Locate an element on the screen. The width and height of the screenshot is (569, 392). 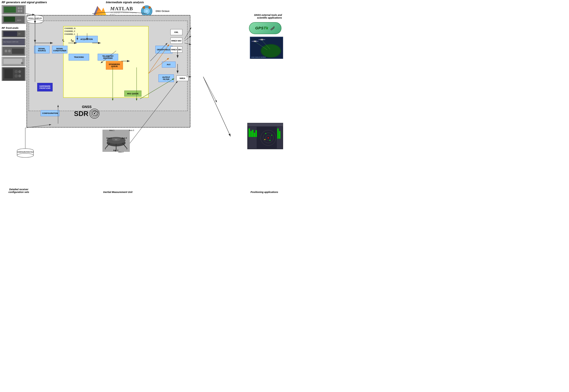
rinex-nav-box: RINEX NAV is located at coordinates (177, 41).